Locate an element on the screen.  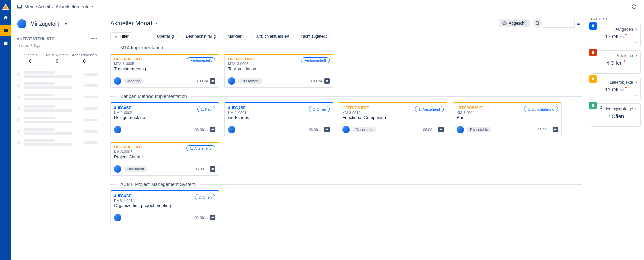
goto-name: Lieferobjekte is located at coordinates (624, 82).